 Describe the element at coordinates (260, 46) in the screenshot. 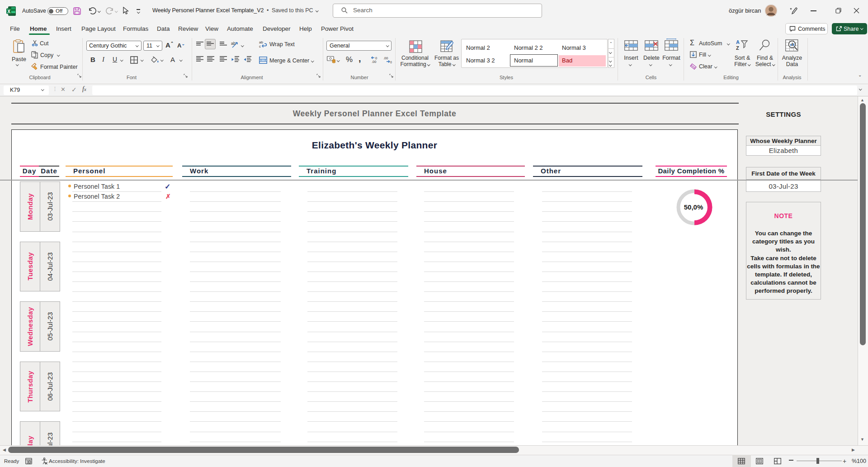

I see `svg-text: c` at that location.